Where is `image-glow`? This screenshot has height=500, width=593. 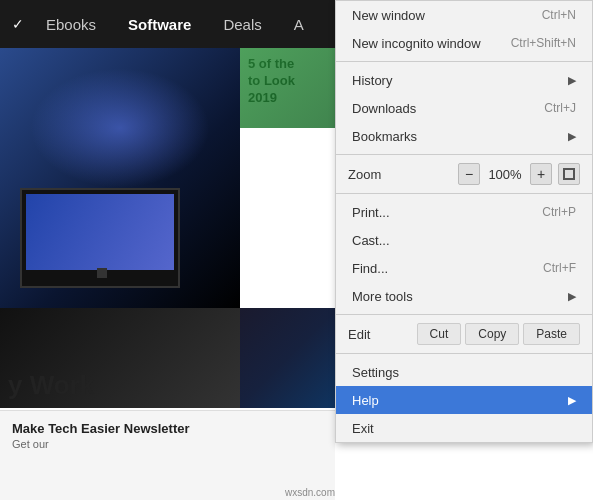 image-glow is located at coordinates (120, 128).